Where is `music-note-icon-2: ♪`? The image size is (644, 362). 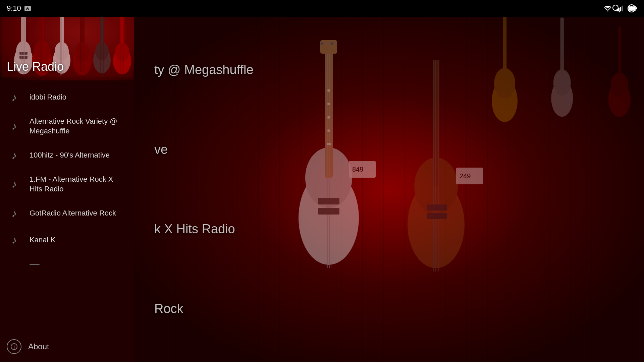 music-note-icon-2: ♪ is located at coordinates (14, 126).